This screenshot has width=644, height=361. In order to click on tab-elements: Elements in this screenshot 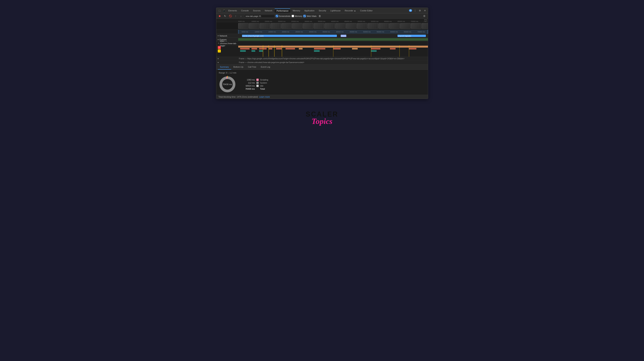, I will do `click(233, 11)`.